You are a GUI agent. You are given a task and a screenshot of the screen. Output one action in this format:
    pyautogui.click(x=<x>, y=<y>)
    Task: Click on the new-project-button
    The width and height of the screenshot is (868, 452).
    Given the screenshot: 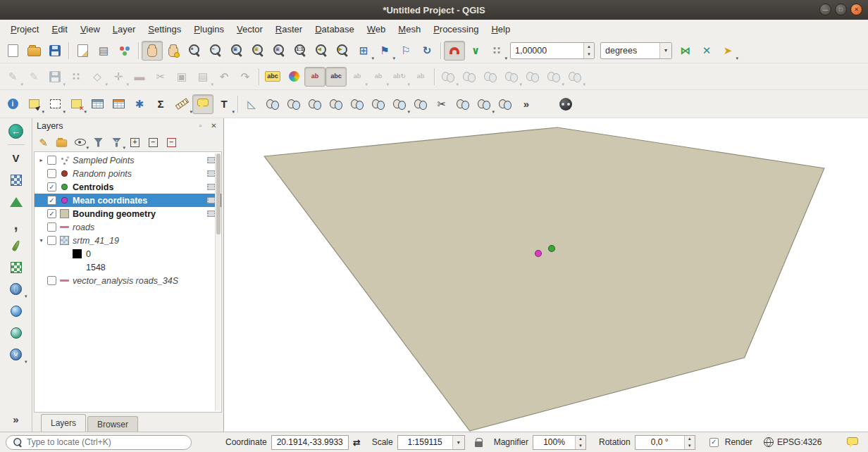 What is the action you would take?
    pyautogui.click(x=13, y=51)
    